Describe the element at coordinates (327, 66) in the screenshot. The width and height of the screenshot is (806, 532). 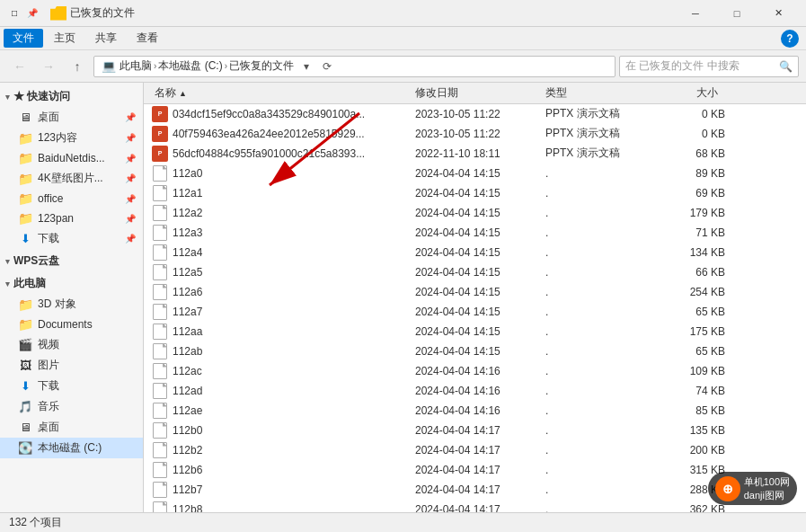
I see `refresh-button: ⟳` at that location.